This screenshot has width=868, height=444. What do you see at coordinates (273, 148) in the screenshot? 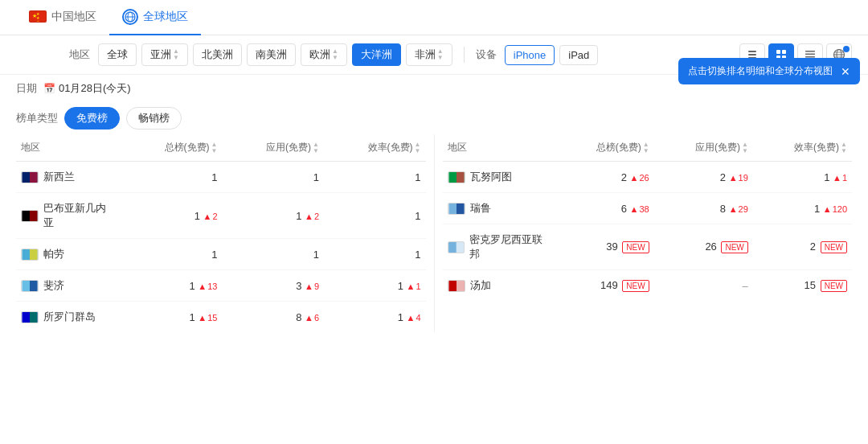
I see `col-app-free-left: 应用(免费) ▲▼` at bounding box center [273, 148].